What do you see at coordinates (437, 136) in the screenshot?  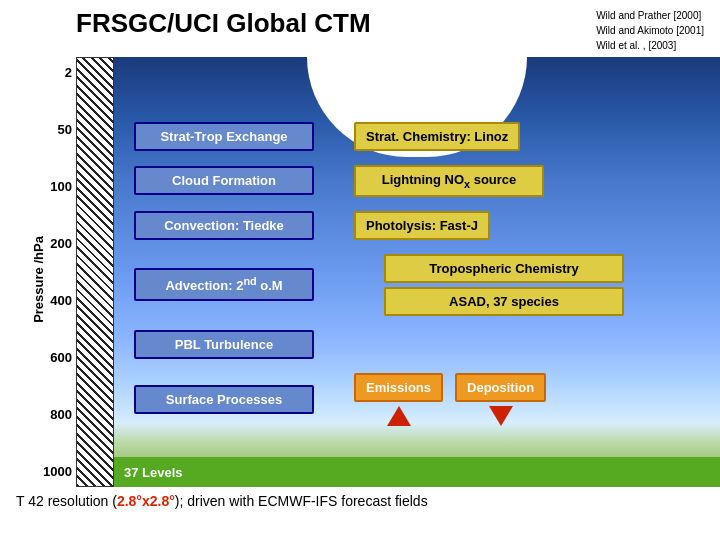 I see `strat-chemistry-box: Strat. Chemistry: Linoz` at bounding box center [437, 136].